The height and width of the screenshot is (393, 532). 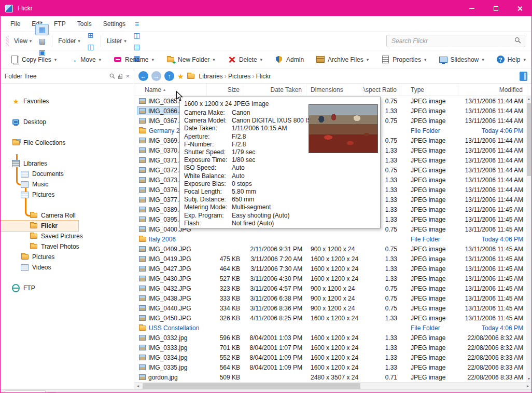 What do you see at coordinates (91, 35) in the screenshot?
I see `new-folder-tab-button: ⊞` at bounding box center [91, 35].